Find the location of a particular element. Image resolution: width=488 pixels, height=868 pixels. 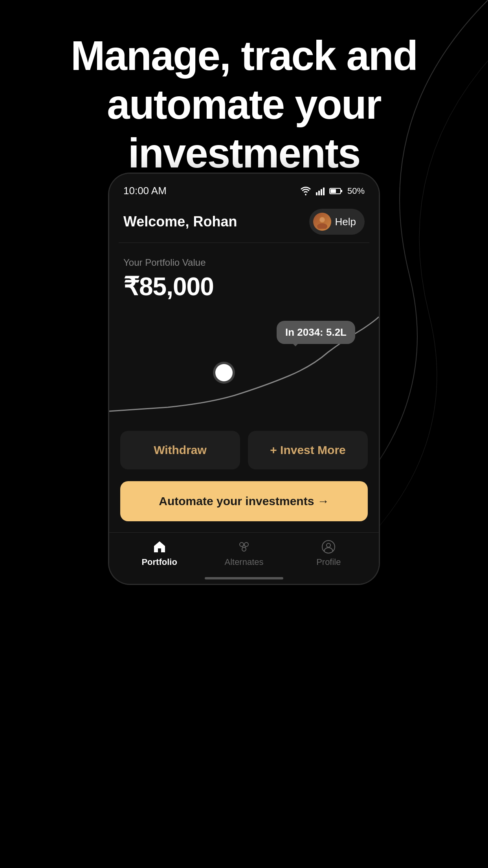

automate-section: Automate your investments → is located at coordinates (244, 505).